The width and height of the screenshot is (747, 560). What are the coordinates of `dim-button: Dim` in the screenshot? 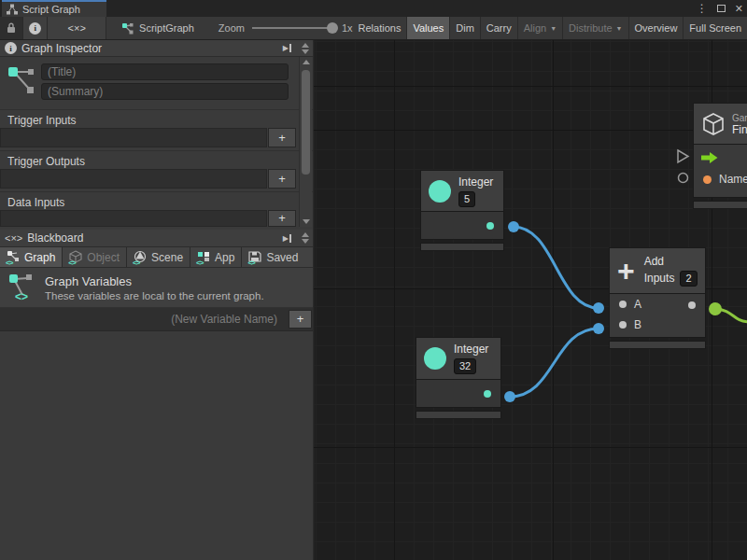 It's located at (465, 28).